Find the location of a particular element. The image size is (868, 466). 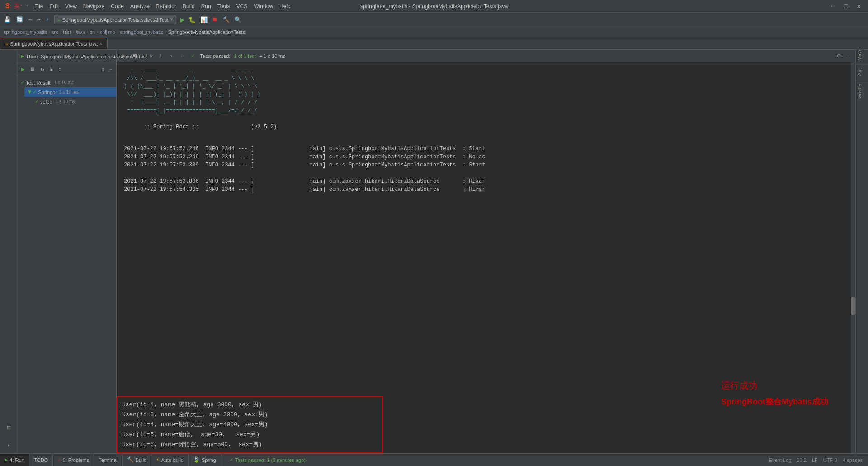

favorites-icon: ★ is located at coordinates (9, 445).